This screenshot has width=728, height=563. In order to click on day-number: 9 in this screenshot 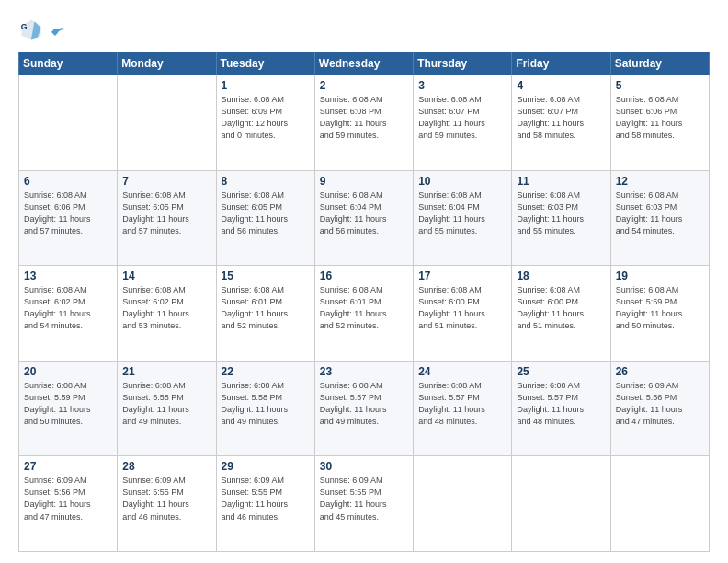, I will do `click(364, 181)`.